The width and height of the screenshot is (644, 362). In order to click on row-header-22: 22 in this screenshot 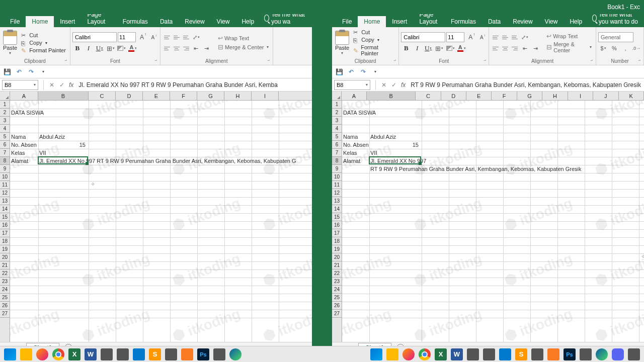, I will do `click(5, 274)`.